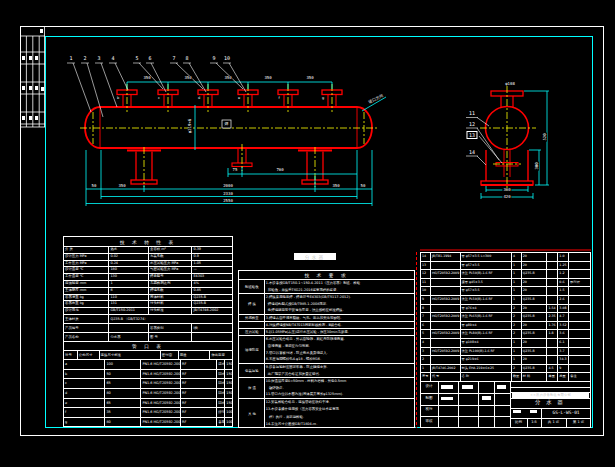 The height and width of the screenshot is (467, 615). I want to click on table-cell: 3, so click(426, 352).